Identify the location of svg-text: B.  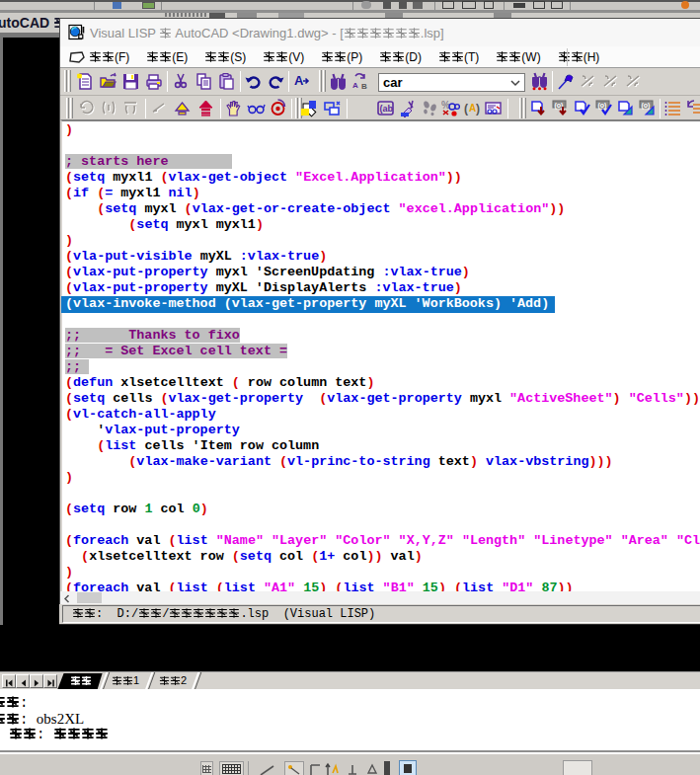
(364, 87).